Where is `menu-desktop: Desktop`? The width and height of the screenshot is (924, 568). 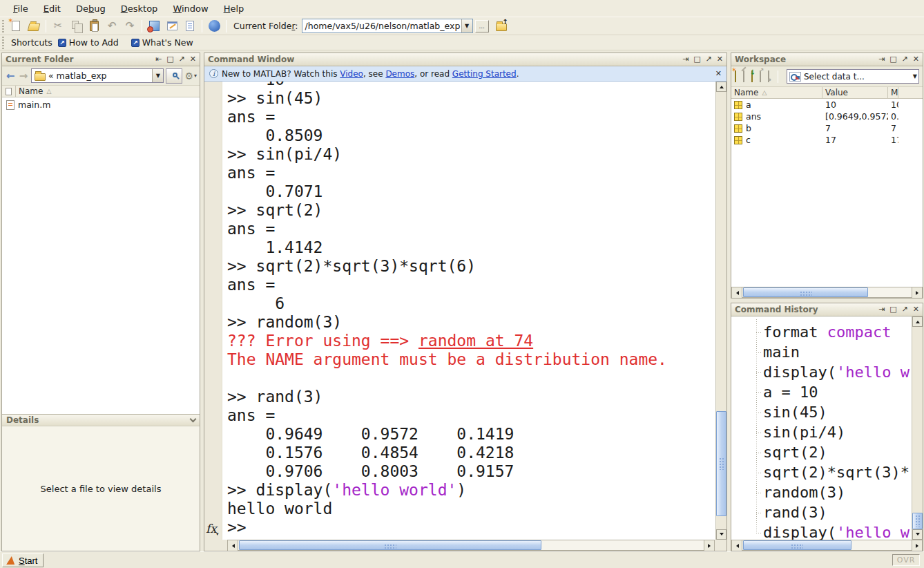 menu-desktop: Desktop is located at coordinates (139, 8).